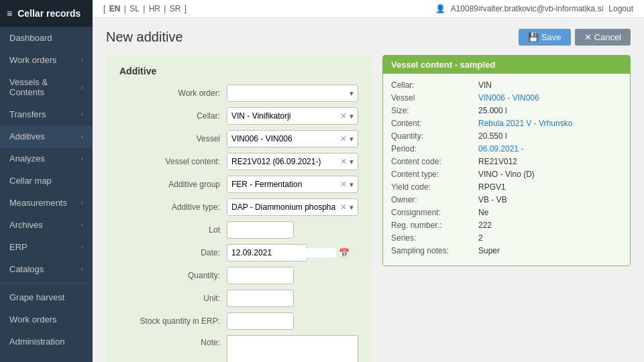 This screenshot has width=644, height=362. What do you see at coordinates (292, 349) in the screenshot?
I see `note-input` at bounding box center [292, 349].